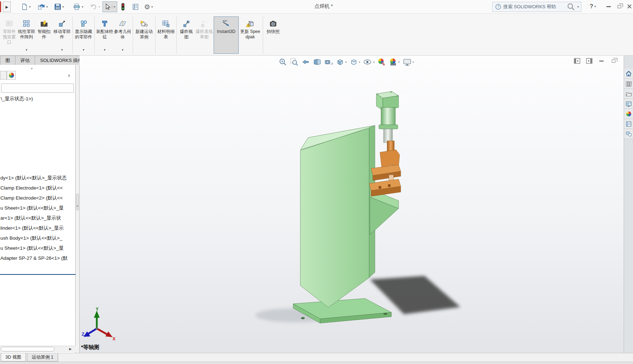 The image size is (633, 364). I want to click on ribbon-new-motion-study-button: 新建运动算例, so click(144, 35).